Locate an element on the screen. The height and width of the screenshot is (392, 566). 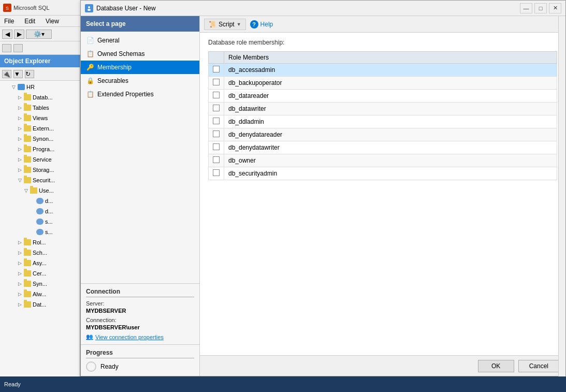
tree-item-user4: s... is located at coordinates (40, 232).